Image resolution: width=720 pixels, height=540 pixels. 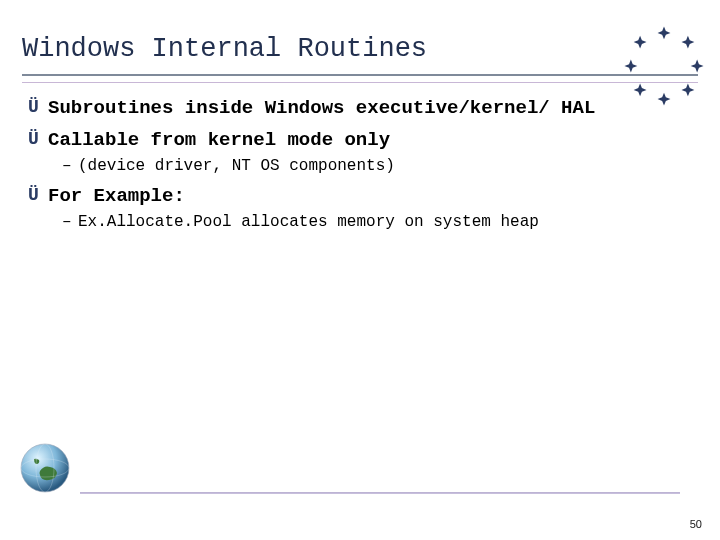 What do you see at coordinates (322, 108) in the screenshot?
I see `bullet-text: Subroutines inside Windows executive/ker…` at bounding box center [322, 108].